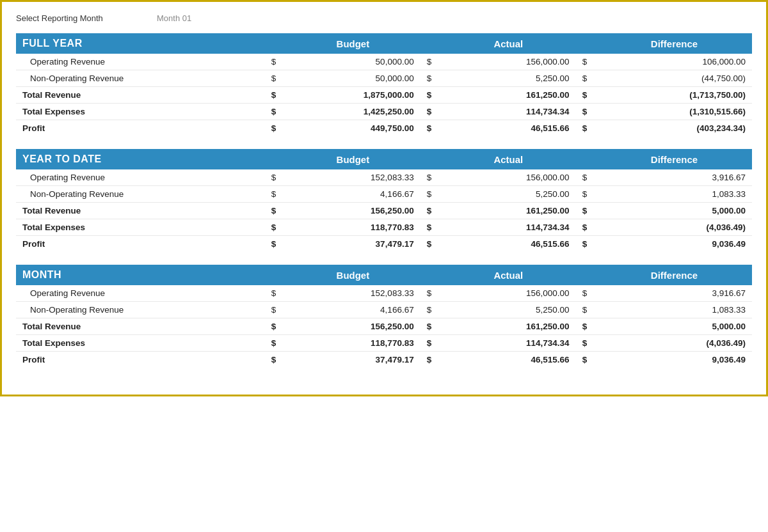  I want to click on budget-value: 156,250.00, so click(353, 211).